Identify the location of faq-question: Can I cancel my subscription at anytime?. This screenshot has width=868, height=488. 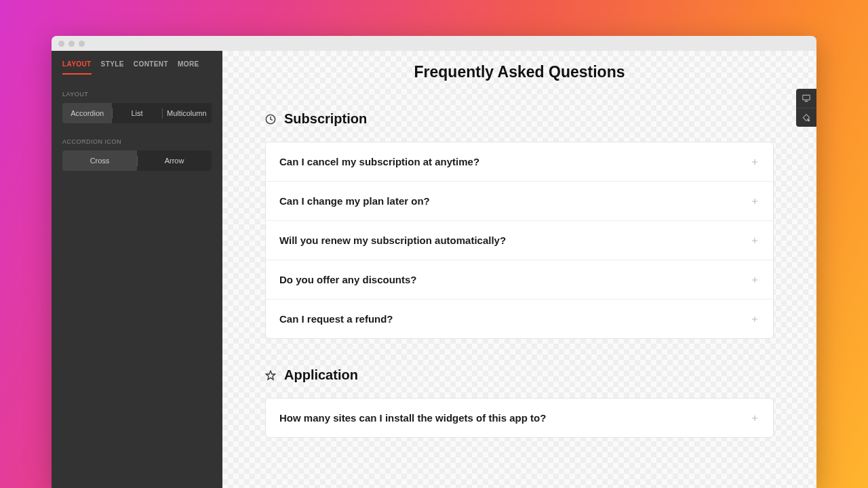
(380, 161).